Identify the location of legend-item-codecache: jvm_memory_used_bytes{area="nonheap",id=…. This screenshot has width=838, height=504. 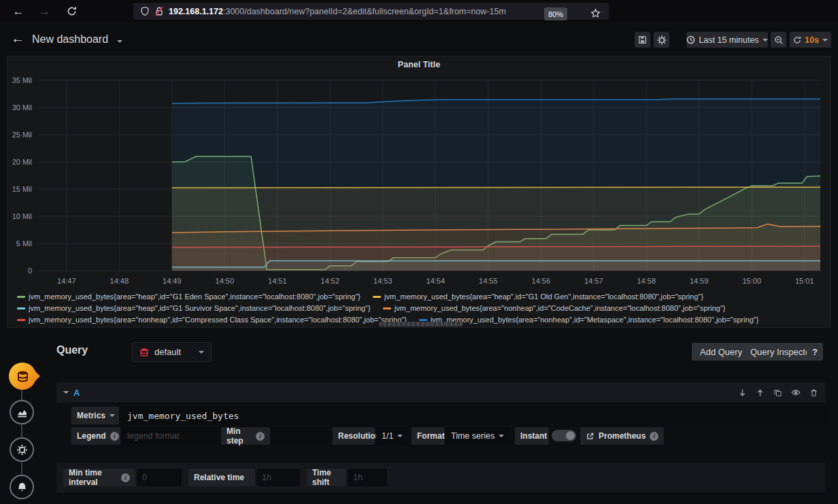
(554, 309).